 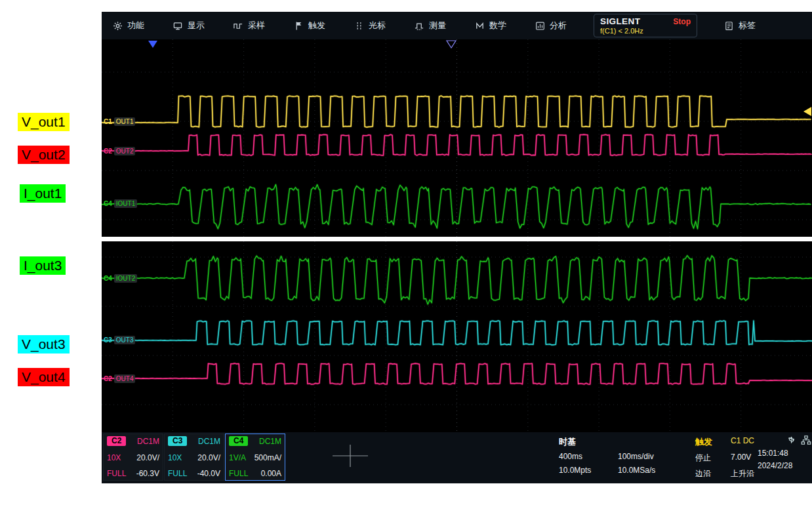 What do you see at coordinates (126, 203) in the screenshot?
I see `channel-label: IOUT1` at bounding box center [126, 203].